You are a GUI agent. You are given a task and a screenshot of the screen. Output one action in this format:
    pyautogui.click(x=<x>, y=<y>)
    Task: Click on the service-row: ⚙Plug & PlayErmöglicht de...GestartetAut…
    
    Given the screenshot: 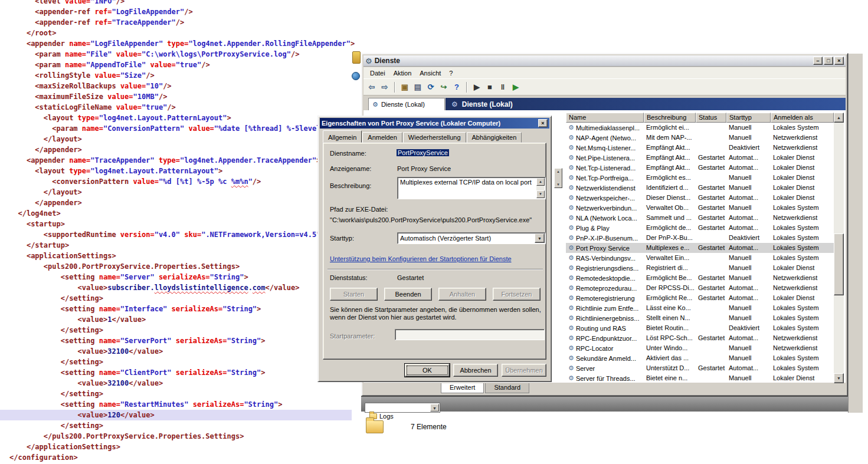 What is the action you would take?
    pyautogui.click(x=700, y=228)
    